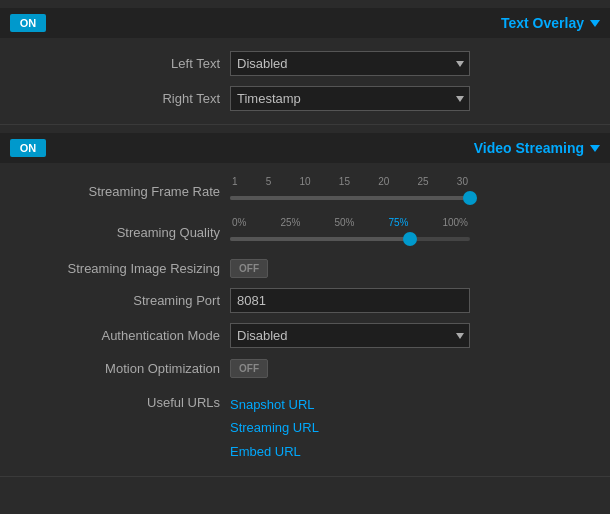 The image size is (610, 514). What do you see at coordinates (305, 98) in the screenshot?
I see `right-text-row: Right Text Disabled Timestamp Custom` at bounding box center [305, 98].